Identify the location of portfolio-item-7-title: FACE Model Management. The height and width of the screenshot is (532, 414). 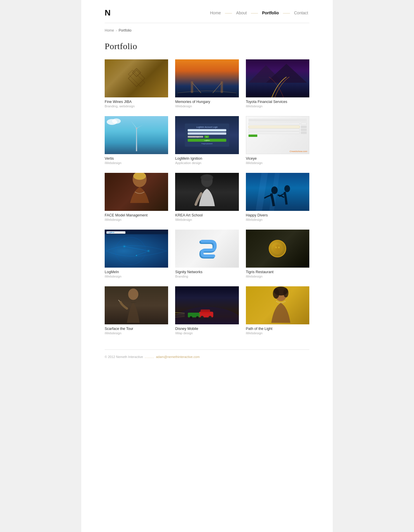
(136, 215).